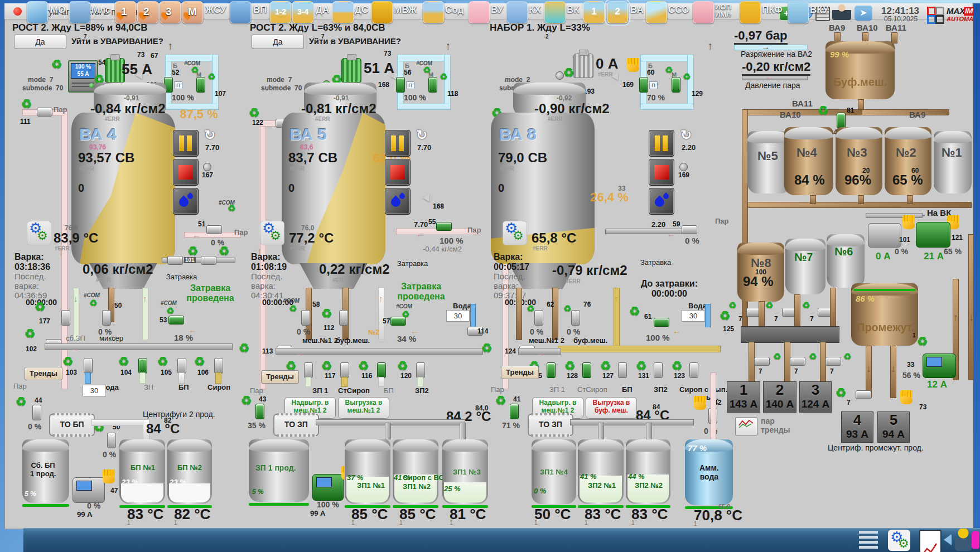 The image size is (980, 552). What do you see at coordinates (398, 143) in the screenshot?
I see `ba5-pause-button` at bounding box center [398, 143].